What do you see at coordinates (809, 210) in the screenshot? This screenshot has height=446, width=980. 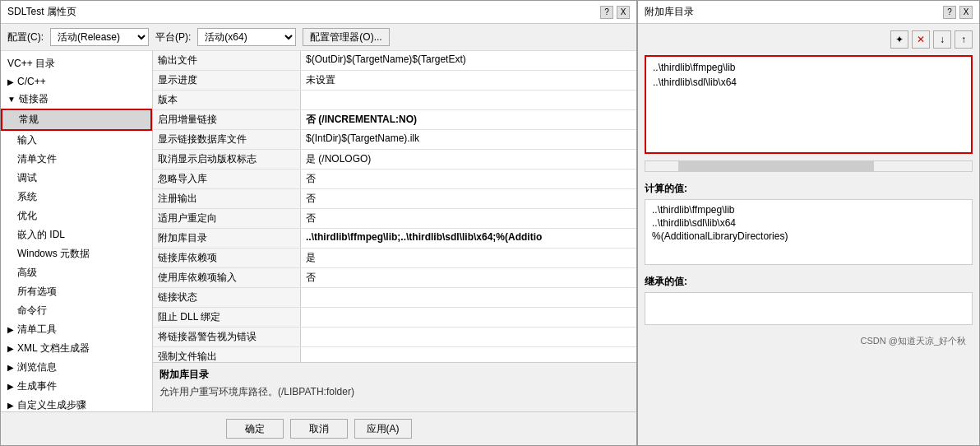 I see `computed-item: ..\thirdlib\ffmpeg\lib` at bounding box center [809, 210].